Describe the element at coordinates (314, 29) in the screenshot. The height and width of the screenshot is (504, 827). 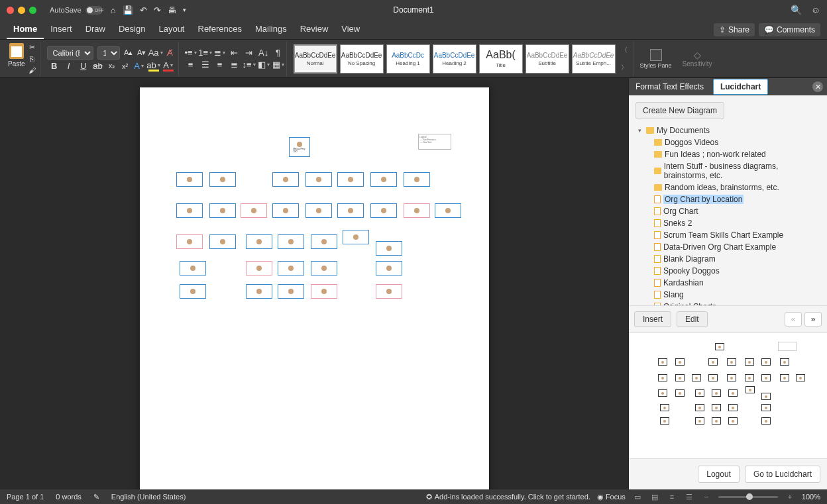
I see `tab-review: Review` at that location.